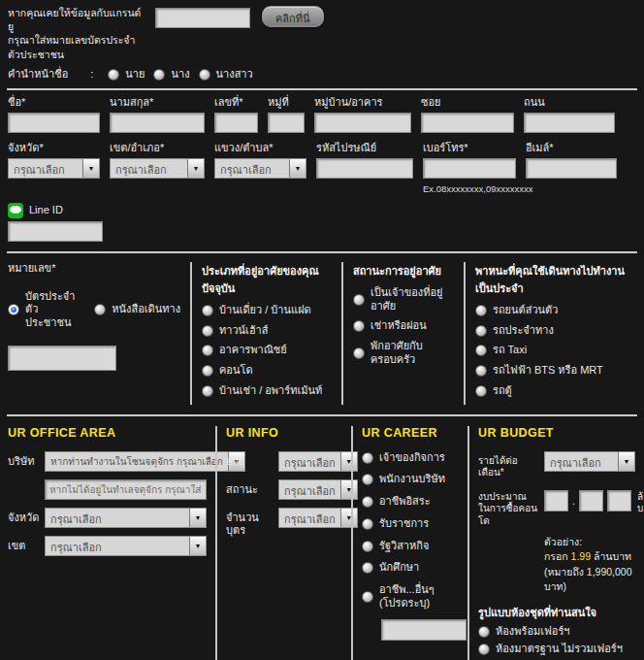 The image size is (644, 660). I want to click on income-select: กรุณาเลือก ▼, so click(590, 462).